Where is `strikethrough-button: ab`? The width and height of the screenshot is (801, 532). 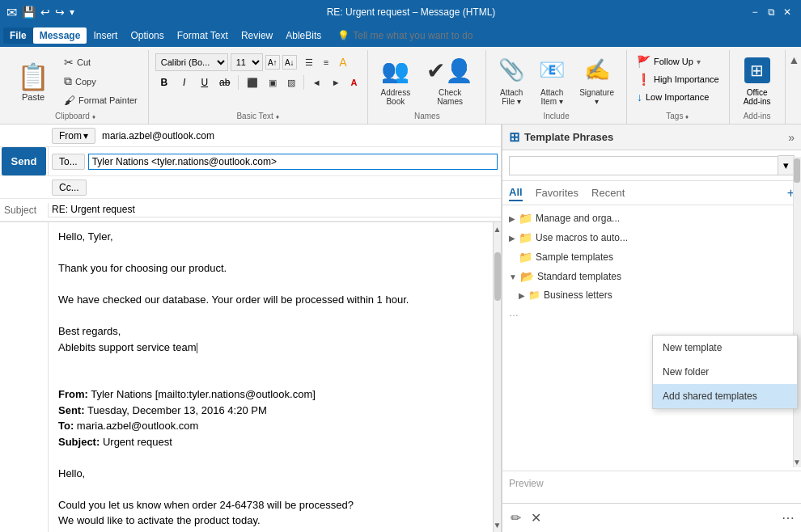
strikethrough-button: ab is located at coordinates (225, 82).